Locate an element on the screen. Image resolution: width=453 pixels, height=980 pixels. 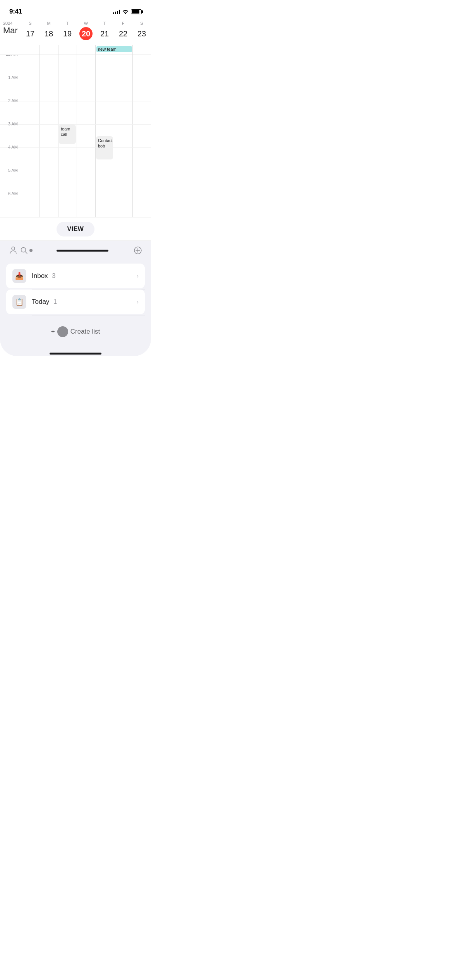
day-col-22: F22 is located at coordinates (123, 31).